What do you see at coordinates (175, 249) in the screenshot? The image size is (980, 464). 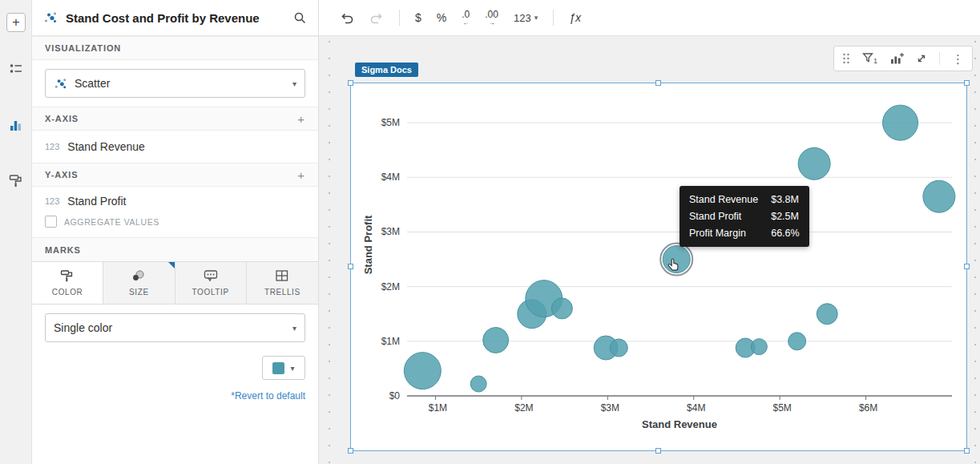 I see `marks-section-header: MARKS` at bounding box center [175, 249].